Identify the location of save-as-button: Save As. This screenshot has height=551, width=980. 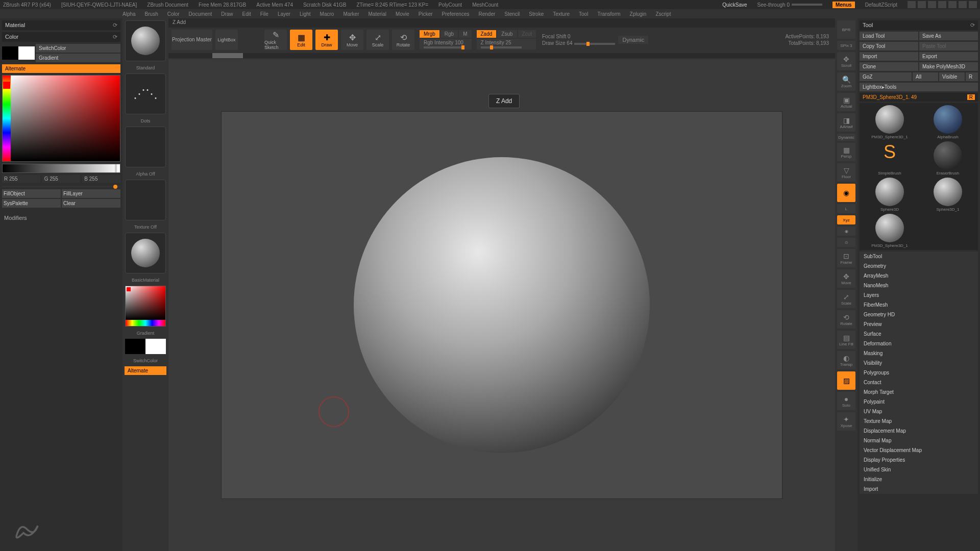
(948, 36).